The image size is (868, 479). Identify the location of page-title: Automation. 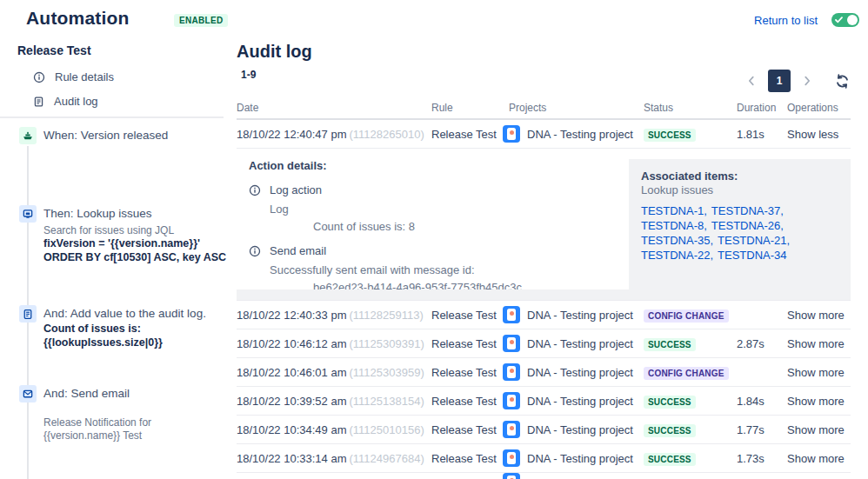
(78, 18).